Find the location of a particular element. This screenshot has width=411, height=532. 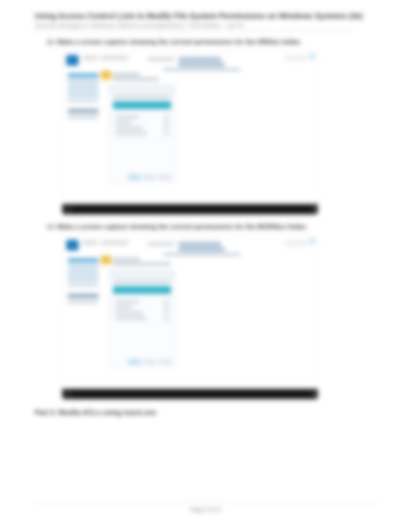

step-number: 13. is located at coordinates (52, 227).